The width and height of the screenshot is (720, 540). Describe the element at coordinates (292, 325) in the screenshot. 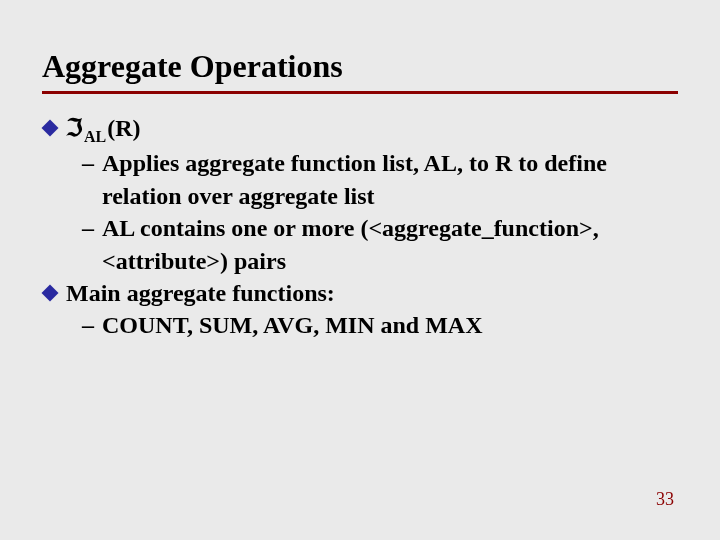

I see `sub-bullet-text: COUNT, SUM, AVG, MIN and MAX` at that location.